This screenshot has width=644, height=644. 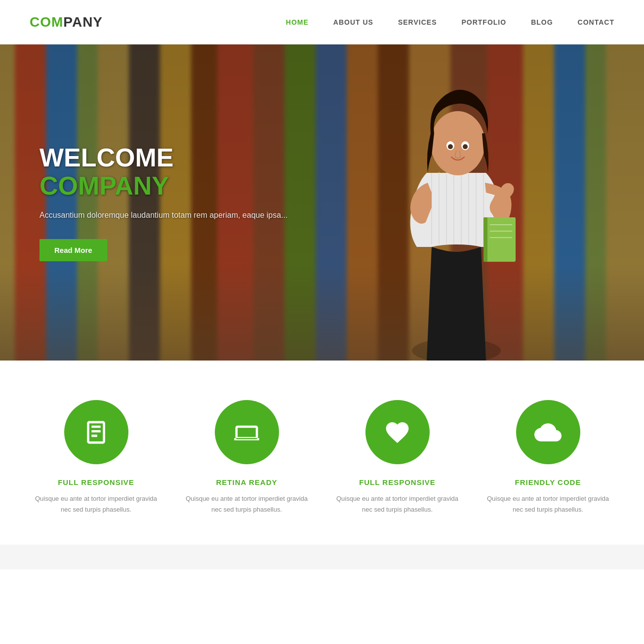 What do you see at coordinates (397, 482) in the screenshot?
I see `feature-title-3: FULL RESPONSIVE` at bounding box center [397, 482].